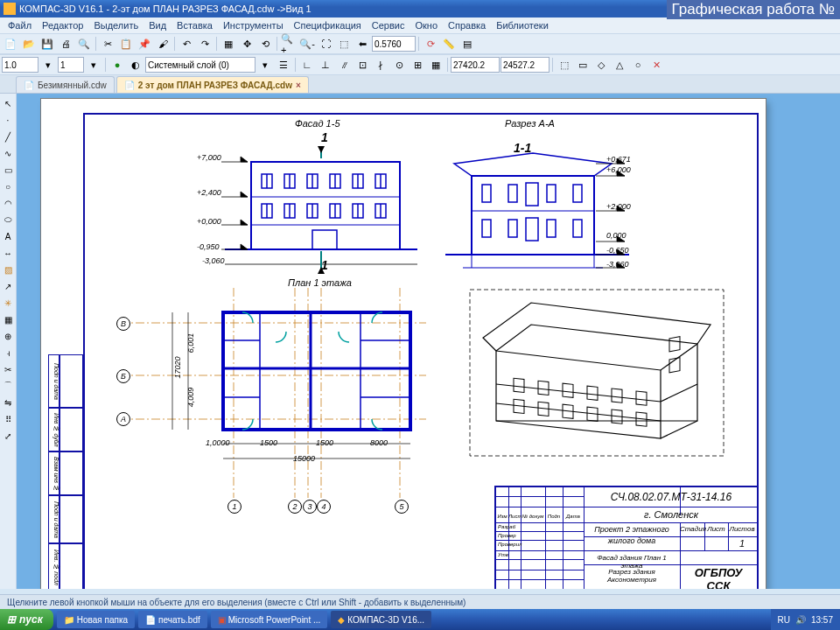 This screenshot has height=630, width=840. Describe the element at coordinates (344, 65) in the screenshot. I see `snap3-icon: ⫽` at that location.